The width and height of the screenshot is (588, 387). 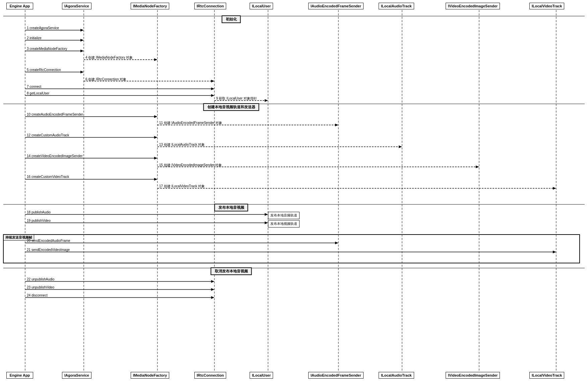 I want to click on msg4-label: 4 创建 IMediaNodeFactory 对象, so click(x=109, y=58).